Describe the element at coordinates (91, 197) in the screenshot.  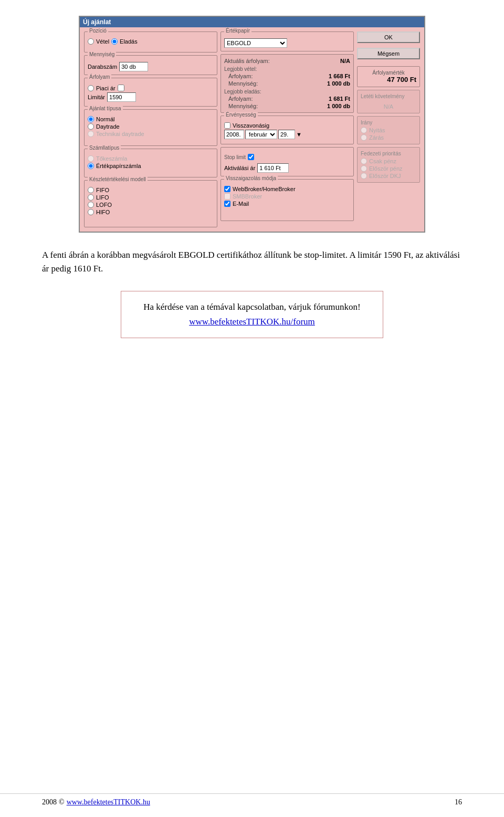
I see `lifo-radio` at that location.